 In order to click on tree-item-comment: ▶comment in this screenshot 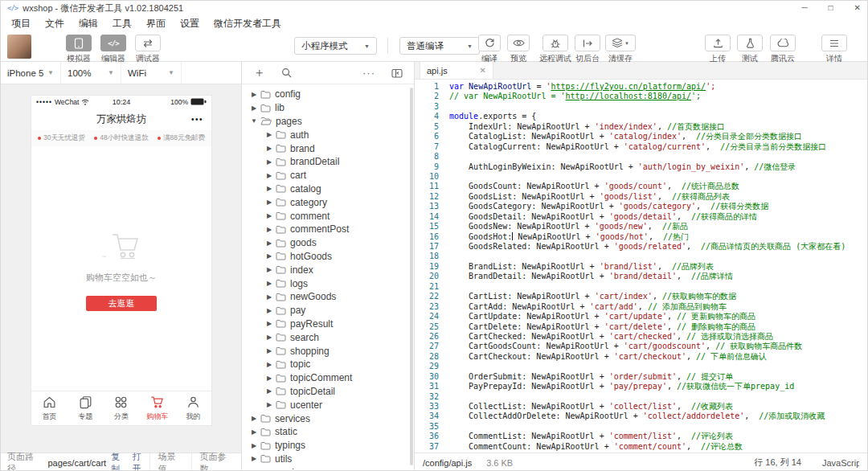, I will do `click(328, 215)`.